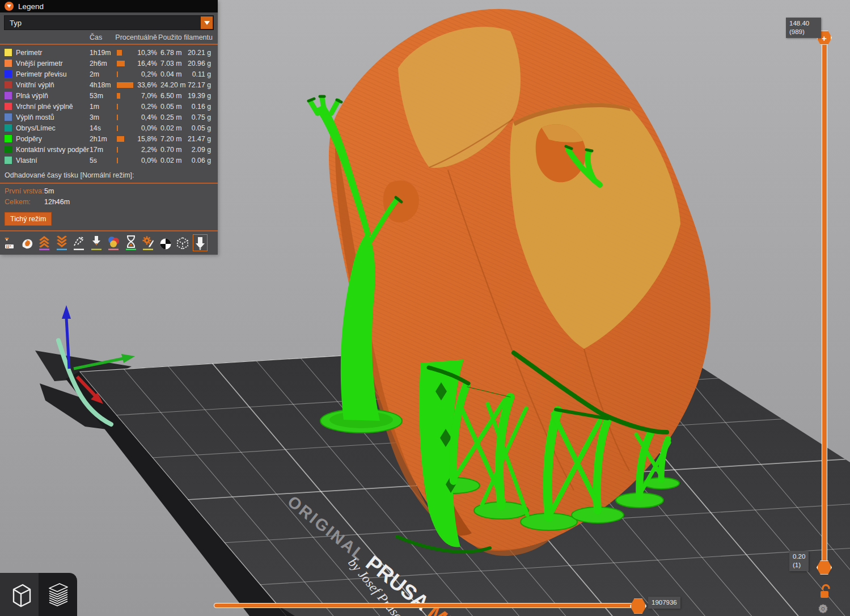  What do you see at coordinates (201, 161) in the screenshot?
I see `feature-weight: 0.06 g` at bounding box center [201, 161].